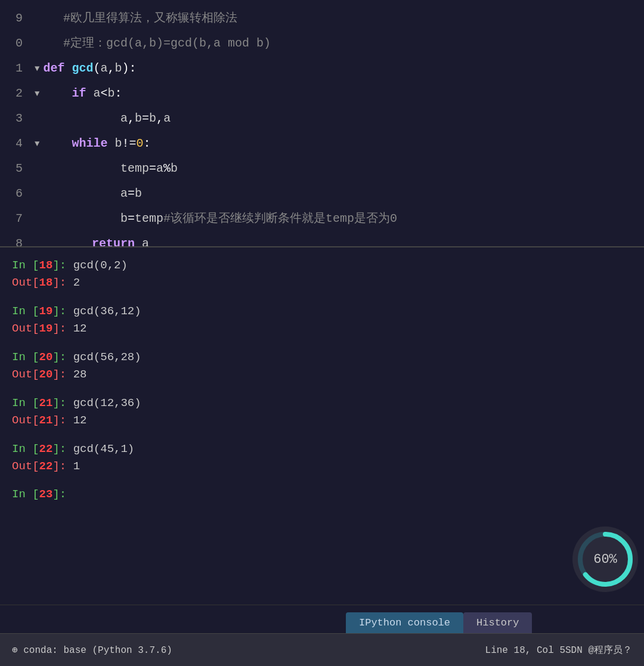 This screenshot has width=644, height=666. I want to click on console-in-22: In [22]: gcd(45,1), so click(322, 450).